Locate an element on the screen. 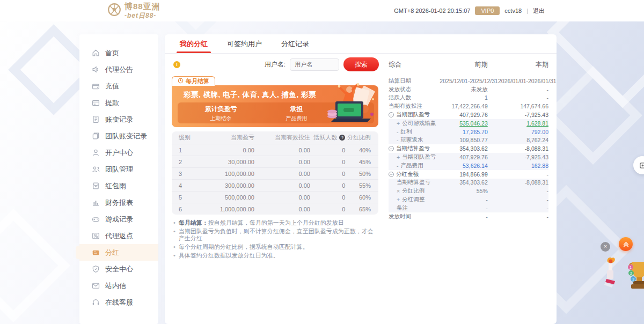  summary-curr-value: 1,628.81 is located at coordinates (518, 123).